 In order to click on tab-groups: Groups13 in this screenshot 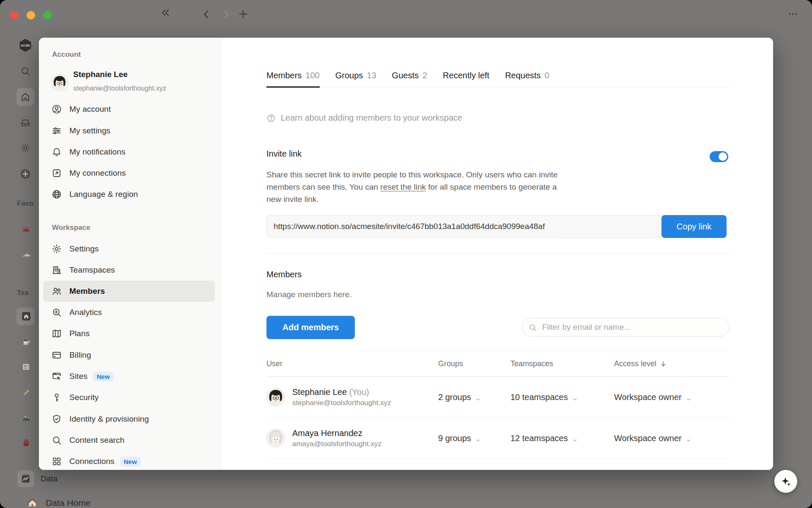, I will do `click(356, 79)`.